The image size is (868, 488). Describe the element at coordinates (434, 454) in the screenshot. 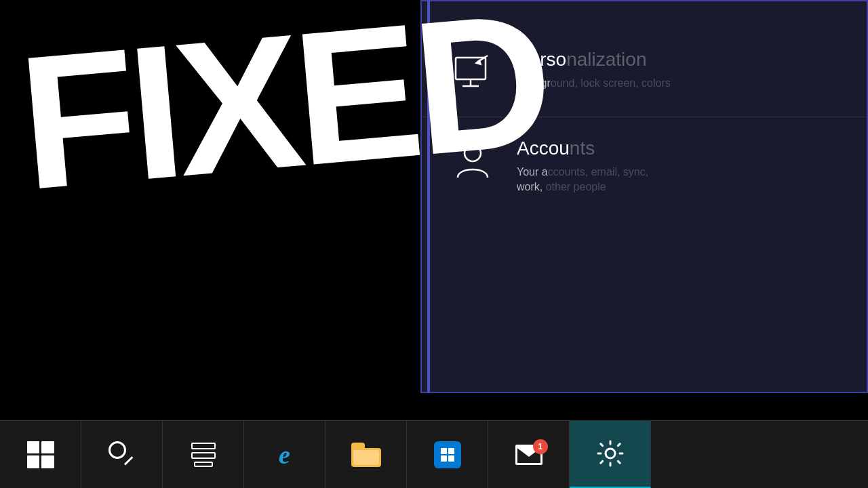

I see `taskbar: e 1` at that location.